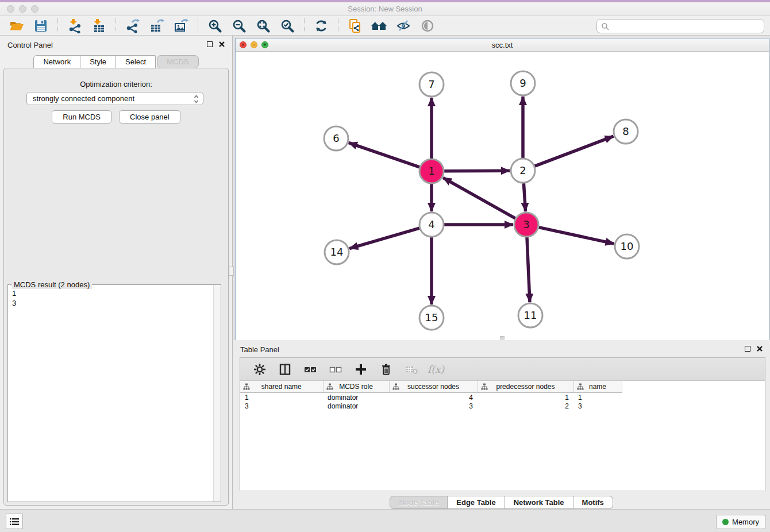 This screenshot has height=532, width=770. I want to click on tab-network-table: Network Table, so click(539, 502).